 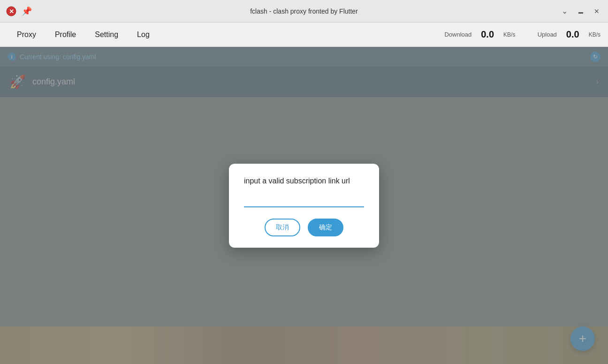 I want to click on app-icon: ✕, so click(x=11, y=11).